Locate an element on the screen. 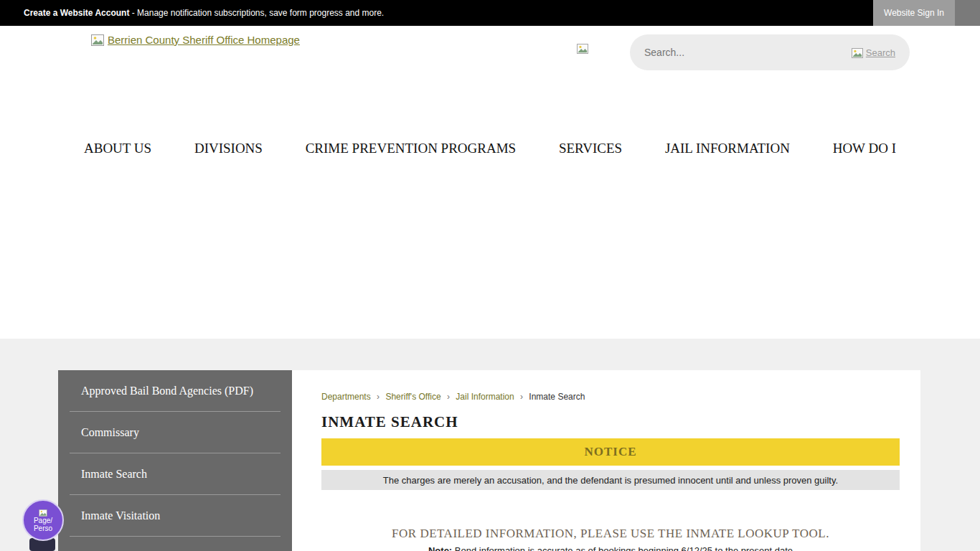 Image resolution: width=980 pixels, height=551 pixels. jail-information-sidebar: Approved Bail Bond Agencies (PDF) Commis… is located at coordinates (175, 461).